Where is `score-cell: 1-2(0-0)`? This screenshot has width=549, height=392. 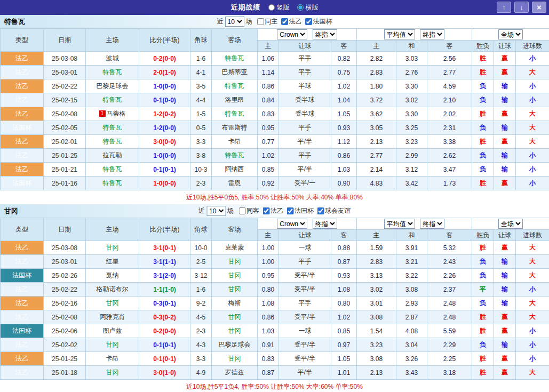 score-cell: 1-2(0-0) is located at coordinates (165, 128).